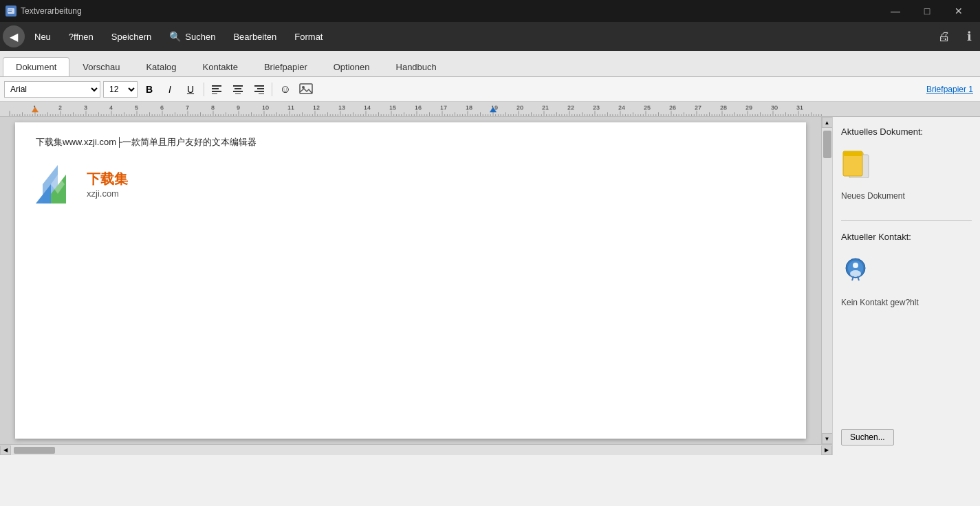  Describe the element at coordinates (927, 11) in the screenshot. I see `maximize-button: □` at that location.